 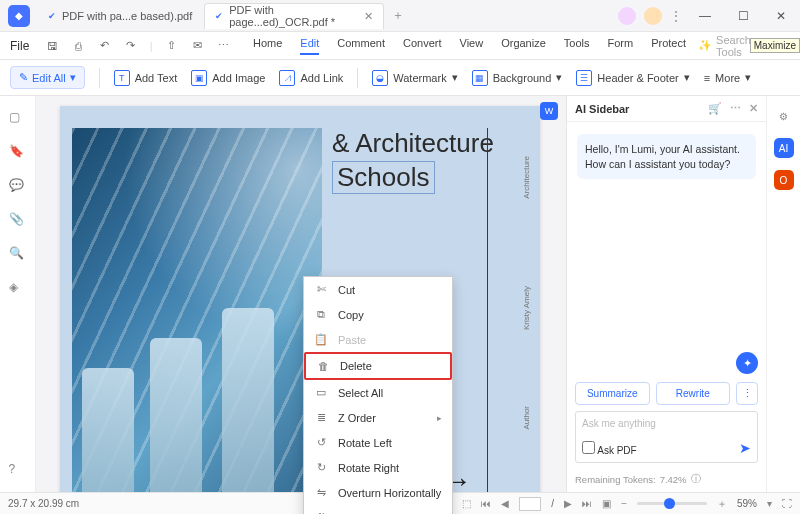 What do you see at coordinates (48, 78) in the screenshot?
I see `edit-all-button: ✎ Edit All ▾` at bounding box center [48, 78].